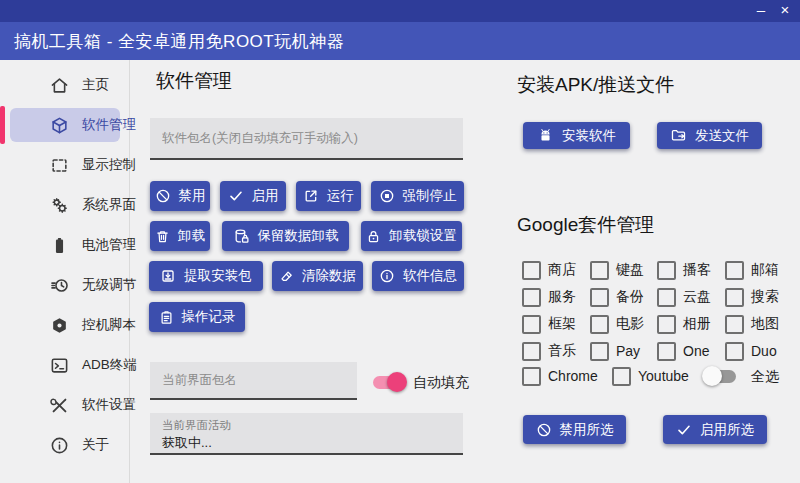 This screenshot has height=483, width=800. Describe the element at coordinates (556, 324) in the screenshot. I see `google-item-framework: 框架` at that location.